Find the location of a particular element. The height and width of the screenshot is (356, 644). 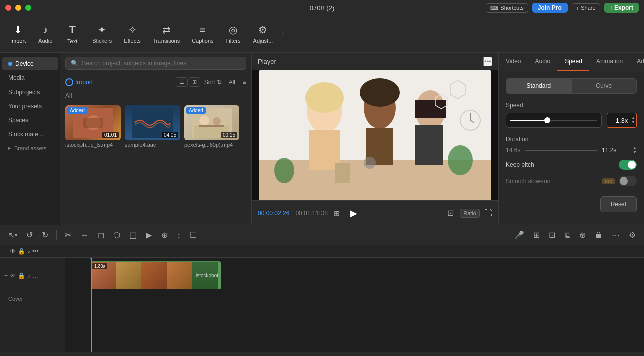

trash-icon: 🗑 is located at coordinates (599, 235).